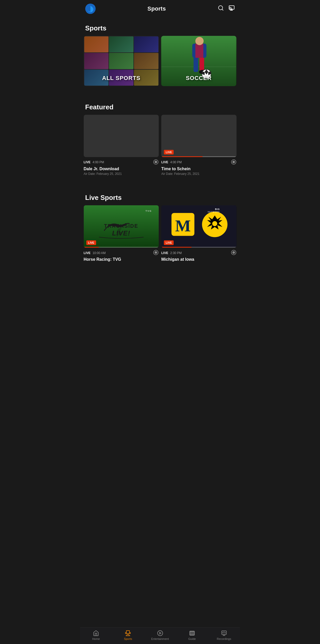 The image size is (320, 644). Describe the element at coordinates (156, 162) in the screenshot. I see `dale-jr-record-icon` at that location.